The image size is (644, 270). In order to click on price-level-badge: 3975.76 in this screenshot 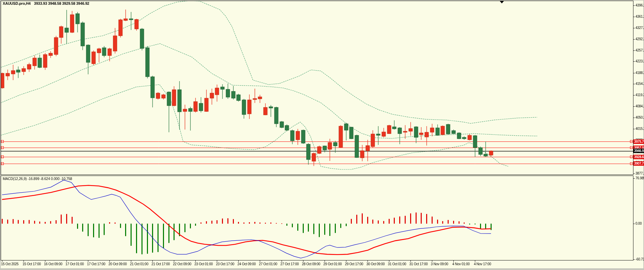, I will do `click(639, 142)`.